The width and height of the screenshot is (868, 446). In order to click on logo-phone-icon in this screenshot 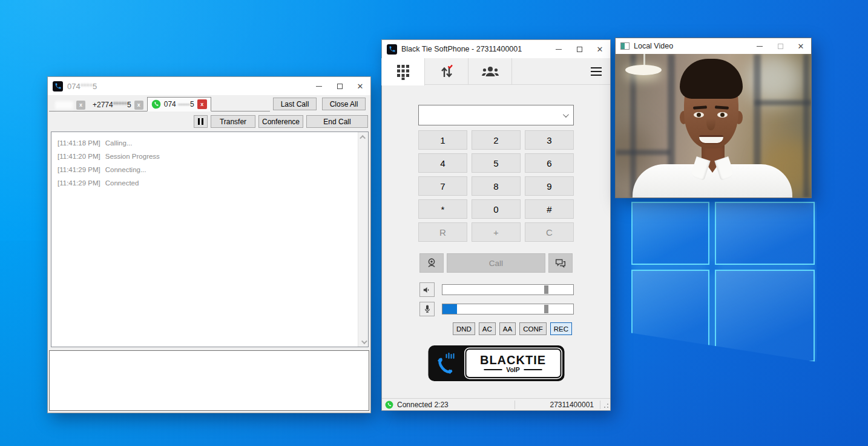, I will do `click(447, 364)`.